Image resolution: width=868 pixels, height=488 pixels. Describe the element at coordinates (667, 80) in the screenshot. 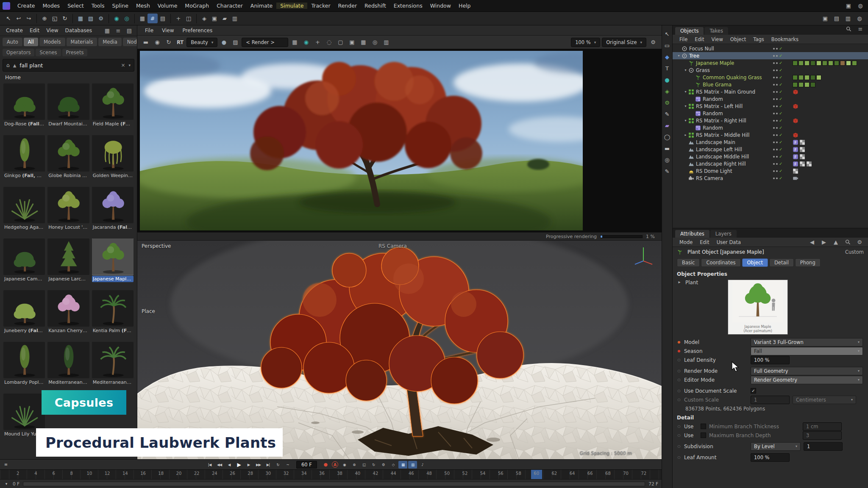

I see `material-sphere-icon: ●` at that location.